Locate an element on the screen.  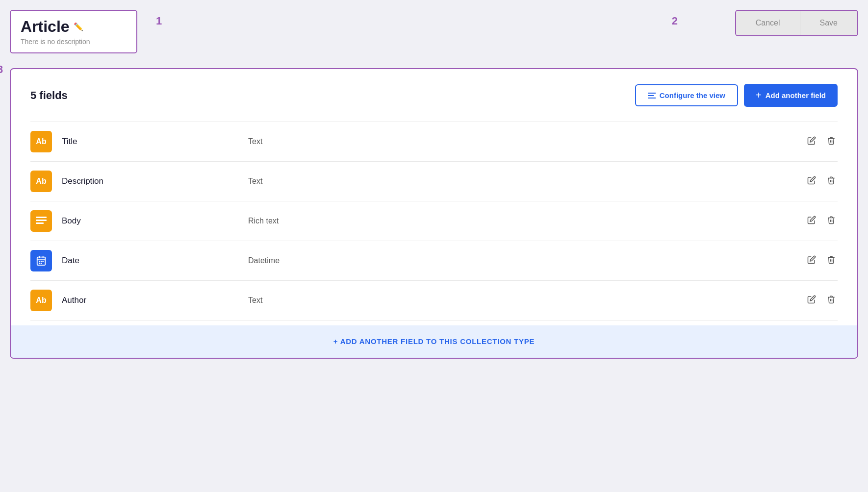
field-type: Rich text is located at coordinates (527, 221).